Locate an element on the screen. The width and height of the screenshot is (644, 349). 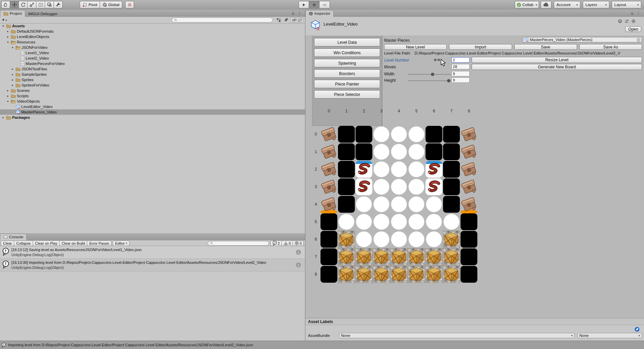
tree-item-Packages: ▸Packages is located at coordinates (152, 117).